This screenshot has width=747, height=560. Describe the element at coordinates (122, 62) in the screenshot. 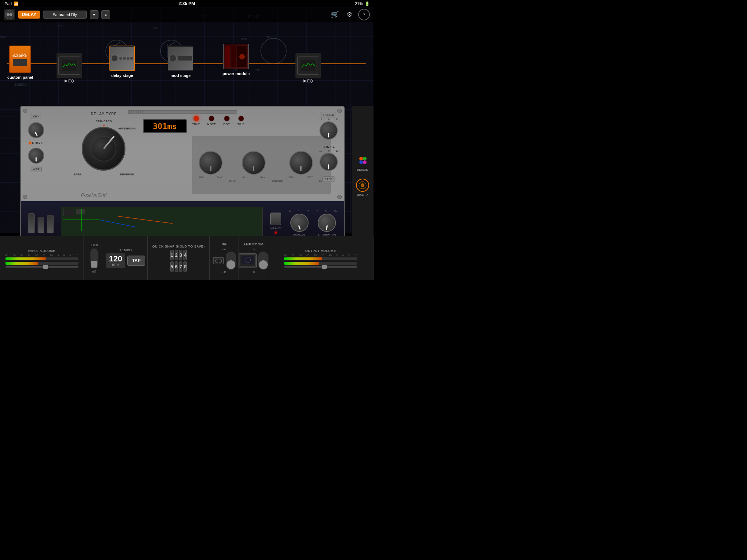

I see `chain-item-delay-stage: delay stage` at that location.